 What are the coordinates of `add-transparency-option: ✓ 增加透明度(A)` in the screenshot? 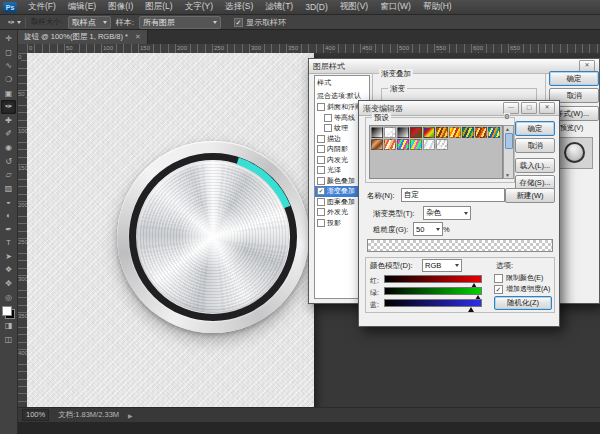 It's located at (522, 289).